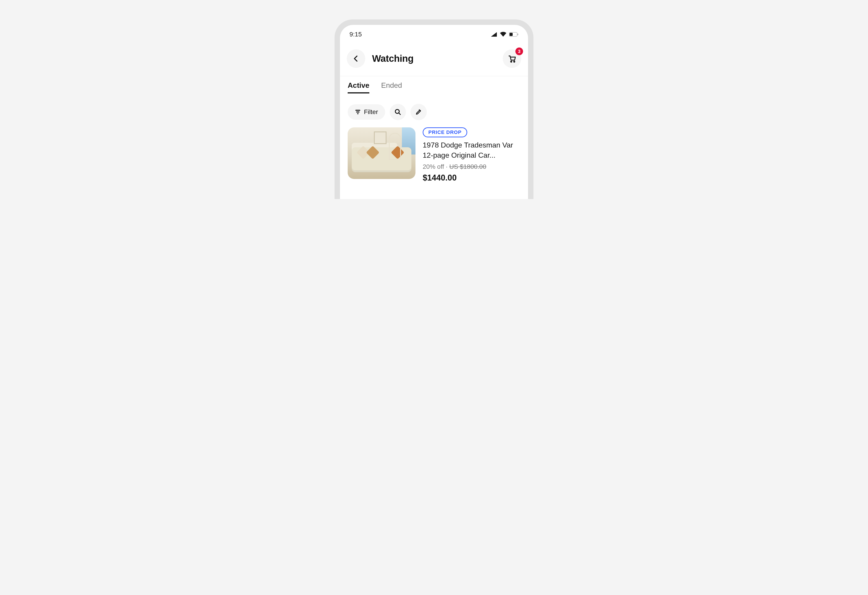 The image size is (868, 595). What do you see at coordinates (419, 112) in the screenshot?
I see `pencil-icon` at bounding box center [419, 112].